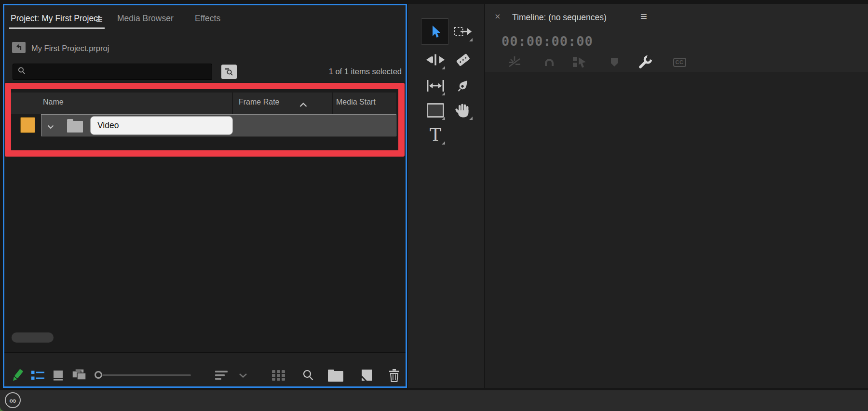 This screenshot has height=411, width=868. Describe the element at coordinates (580, 62) in the screenshot. I see `linked-selection-icon` at that location.